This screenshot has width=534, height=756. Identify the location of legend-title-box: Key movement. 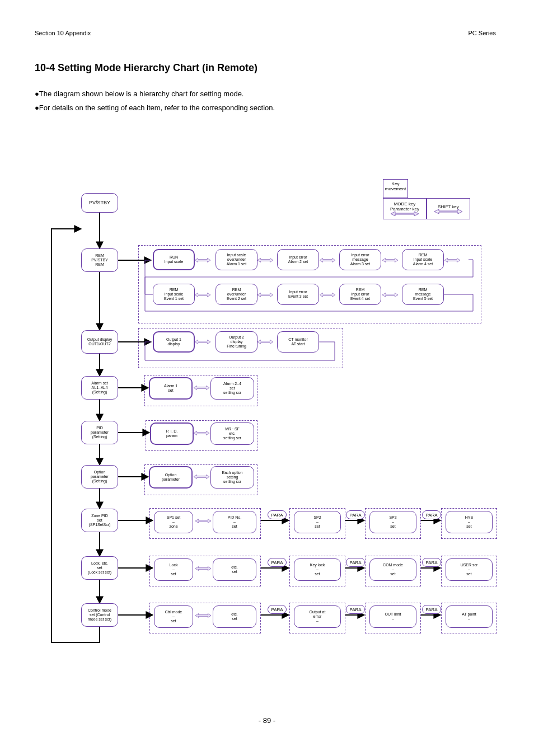
(395, 189).